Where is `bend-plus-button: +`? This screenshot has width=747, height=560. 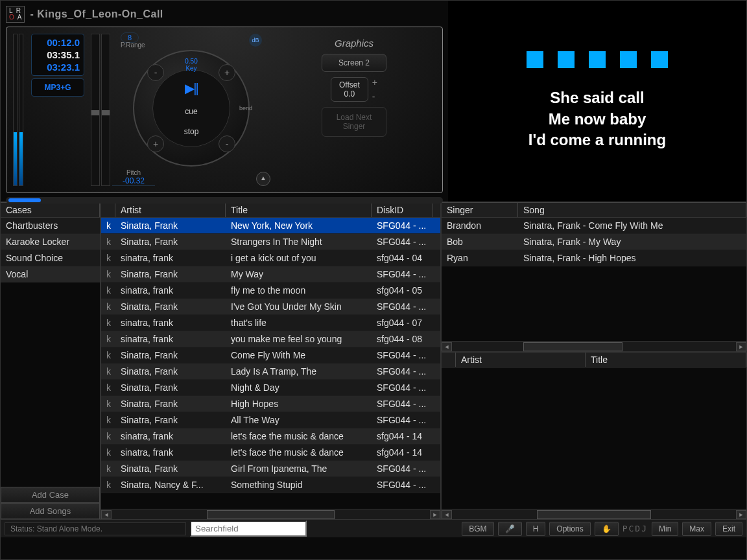 bend-plus-button: + is located at coordinates (156, 144).